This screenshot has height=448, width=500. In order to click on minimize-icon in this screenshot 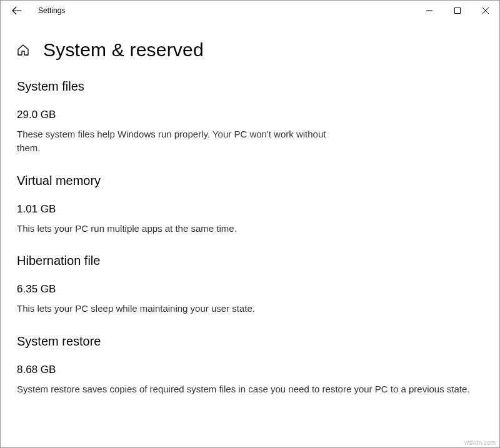, I will do `click(429, 11)`.